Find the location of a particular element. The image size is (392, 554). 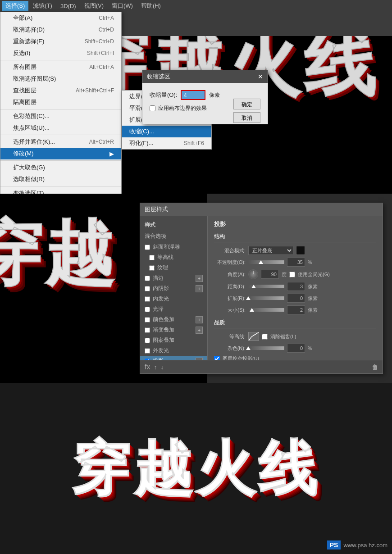

shadow-color-box is located at coordinates (301, 250).